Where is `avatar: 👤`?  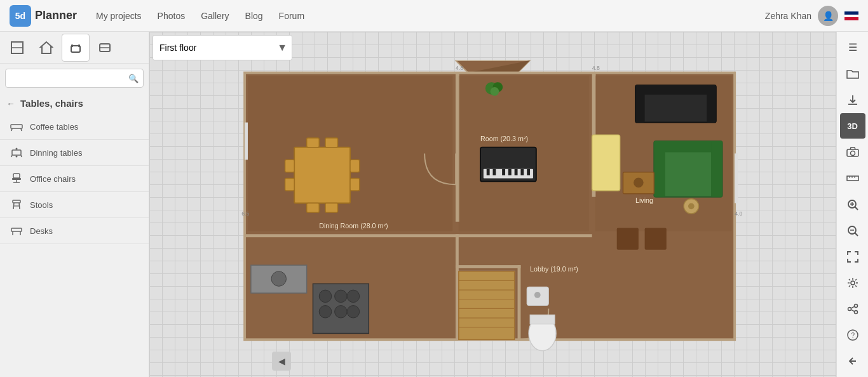
avatar: 👤 is located at coordinates (828, 16).